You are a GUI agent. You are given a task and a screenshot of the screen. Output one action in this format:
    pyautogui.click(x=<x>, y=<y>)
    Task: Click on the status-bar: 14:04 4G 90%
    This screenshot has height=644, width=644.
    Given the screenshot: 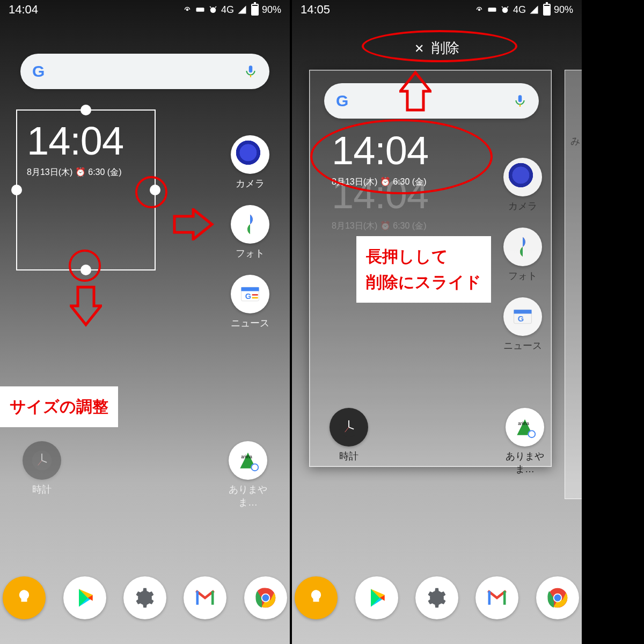 What is the action you would take?
    pyautogui.click(x=145, y=10)
    